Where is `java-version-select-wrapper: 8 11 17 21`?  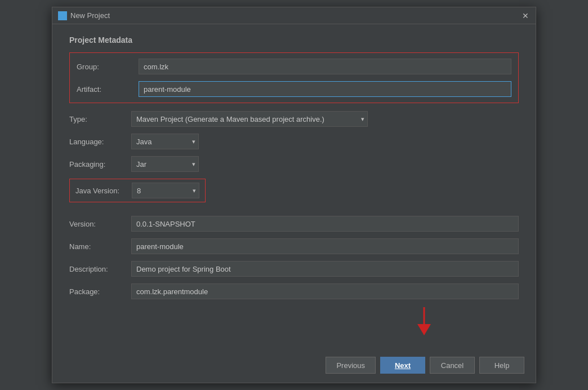
java-version-select-wrapper: 8 11 17 21 is located at coordinates (166, 190).